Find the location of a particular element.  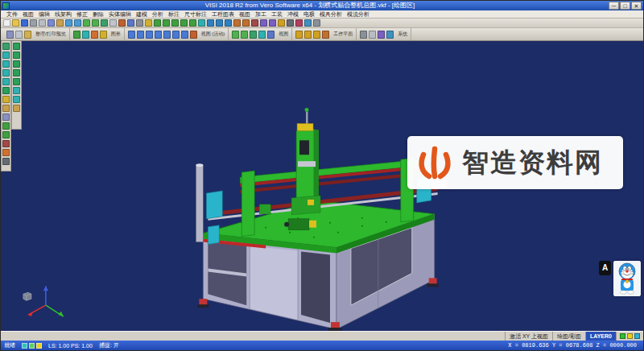

menu-item-6: 实体编辑 is located at coordinates (120, 14).